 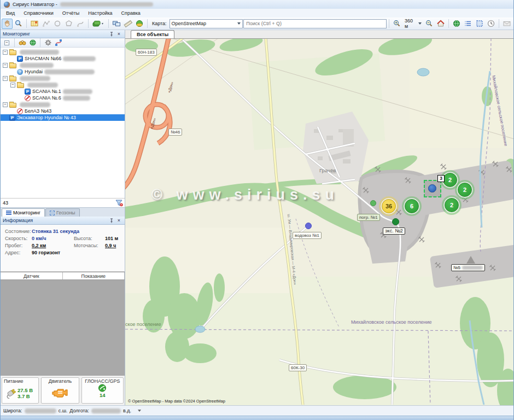 What do you see at coordinates (413, 24) in the screenshot?
I see `map-scale-select: 360 м` at bounding box center [413, 24].